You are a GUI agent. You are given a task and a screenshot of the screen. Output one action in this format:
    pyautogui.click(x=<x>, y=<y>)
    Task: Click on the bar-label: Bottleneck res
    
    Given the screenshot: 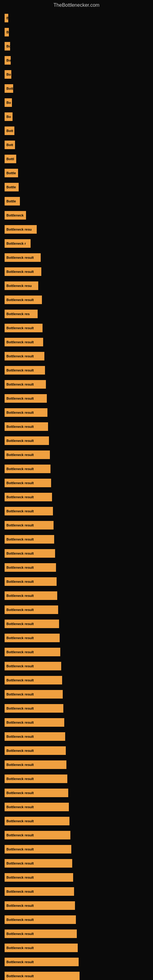 What is the action you would take?
    pyautogui.click(x=21, y=314)
    